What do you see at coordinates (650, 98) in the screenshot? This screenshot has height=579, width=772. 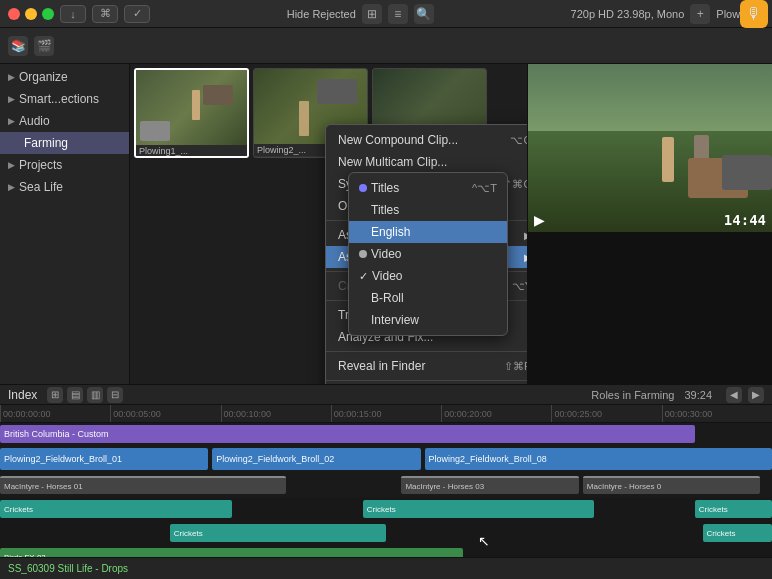 I see `scene-sky` at bounding box center [650, 98].